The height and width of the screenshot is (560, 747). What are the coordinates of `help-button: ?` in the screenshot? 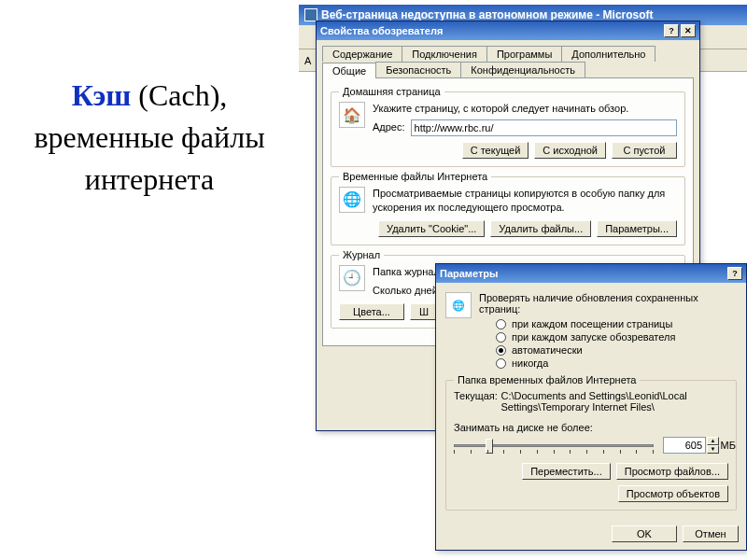 It's located at (671, 31).